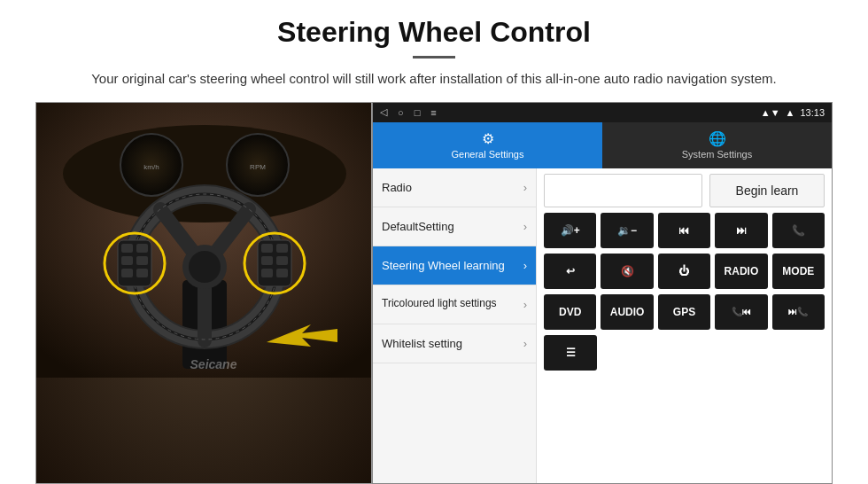 Image resolution: width=868 pixels, height=484 pixels. What do you see at coordinates (684, 312) in the screenshot?
I see `gps-button: GPS` at bounding box center [684, 312].